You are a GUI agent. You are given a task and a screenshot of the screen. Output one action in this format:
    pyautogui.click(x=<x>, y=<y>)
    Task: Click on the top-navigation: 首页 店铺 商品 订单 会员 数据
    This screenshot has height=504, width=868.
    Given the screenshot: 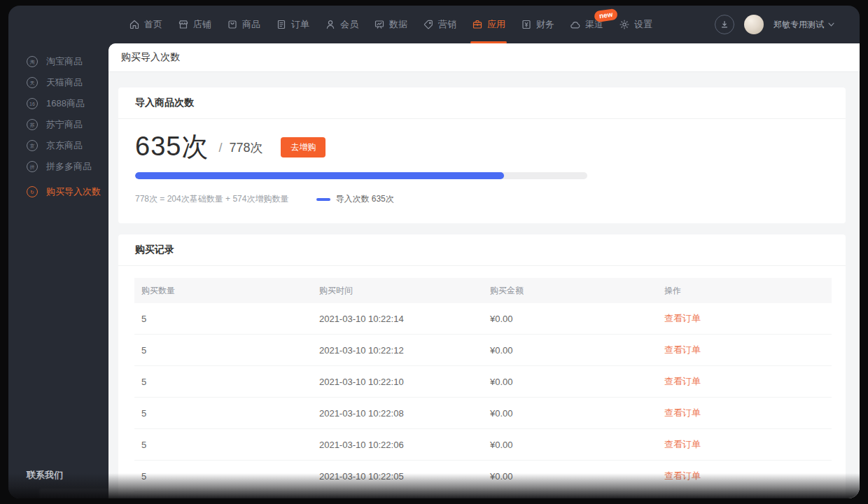 What is the action you would take?
    pyautogui.click(x=434, y=24)
    